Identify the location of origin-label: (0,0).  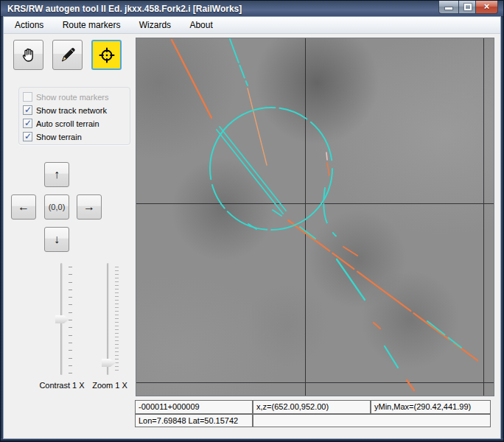
(57, 207).